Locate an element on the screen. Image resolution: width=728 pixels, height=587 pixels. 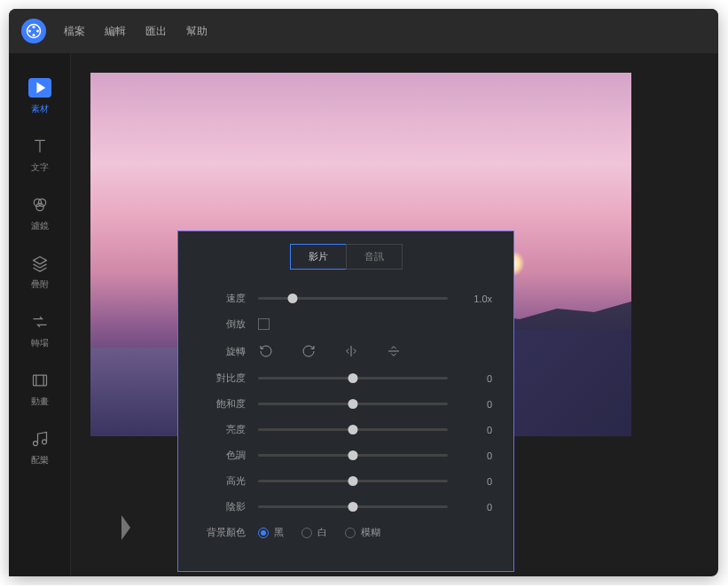
slider-hue is located at coordinates (353, 456).